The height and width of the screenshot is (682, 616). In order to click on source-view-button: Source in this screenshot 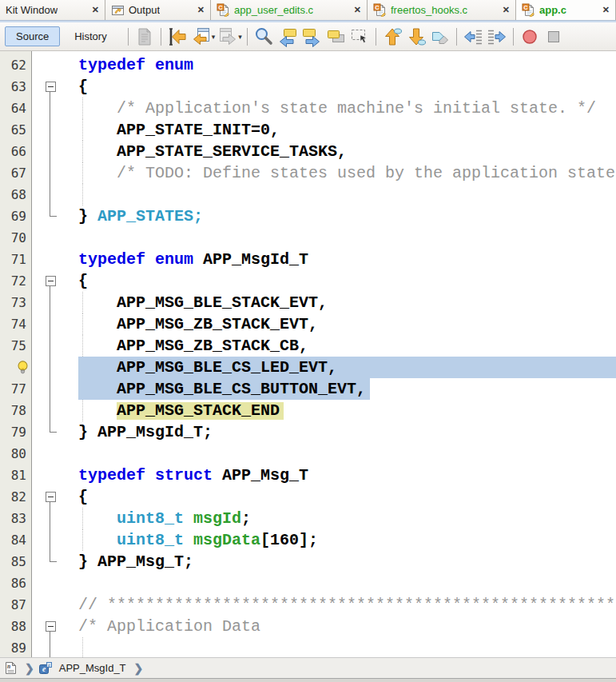, I will do `click(32, 37)`.